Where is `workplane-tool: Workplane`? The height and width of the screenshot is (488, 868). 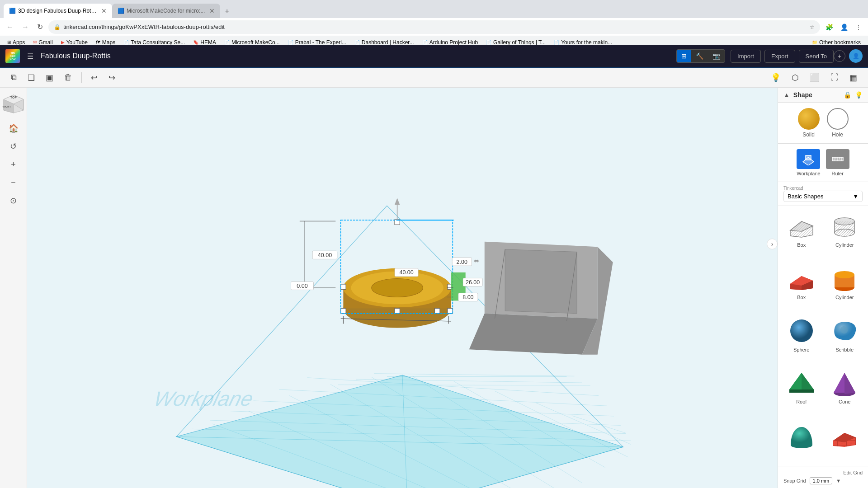 workplane-tool: Workplane is located at coordinates (808, 163).